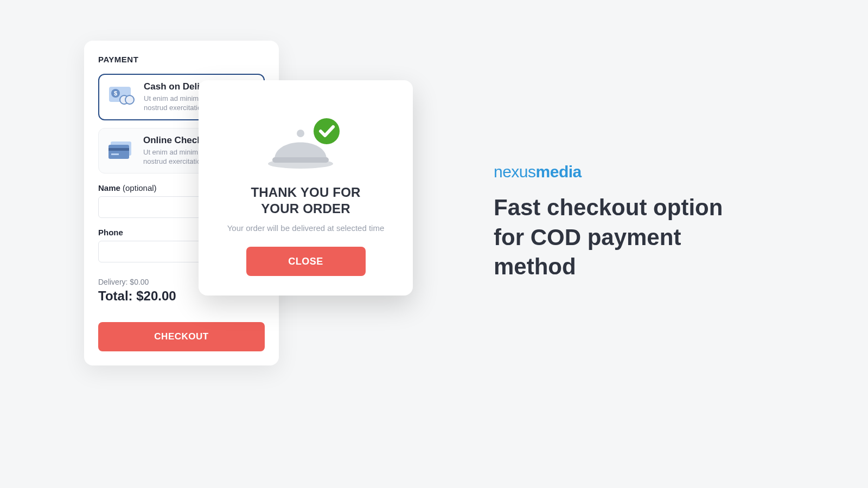 This screenshot has width=868, height=488. What do you see at coordinates (306, 201) in the screenshot?
I see `modal-title: THANK YOU FOR YOUR ORDER` at bounding box center [306, 201].